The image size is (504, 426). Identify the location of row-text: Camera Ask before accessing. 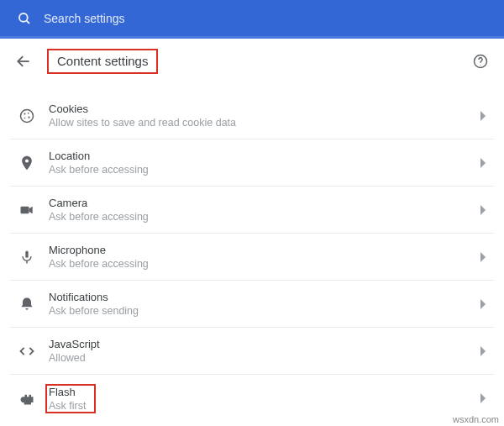
(265, 210).